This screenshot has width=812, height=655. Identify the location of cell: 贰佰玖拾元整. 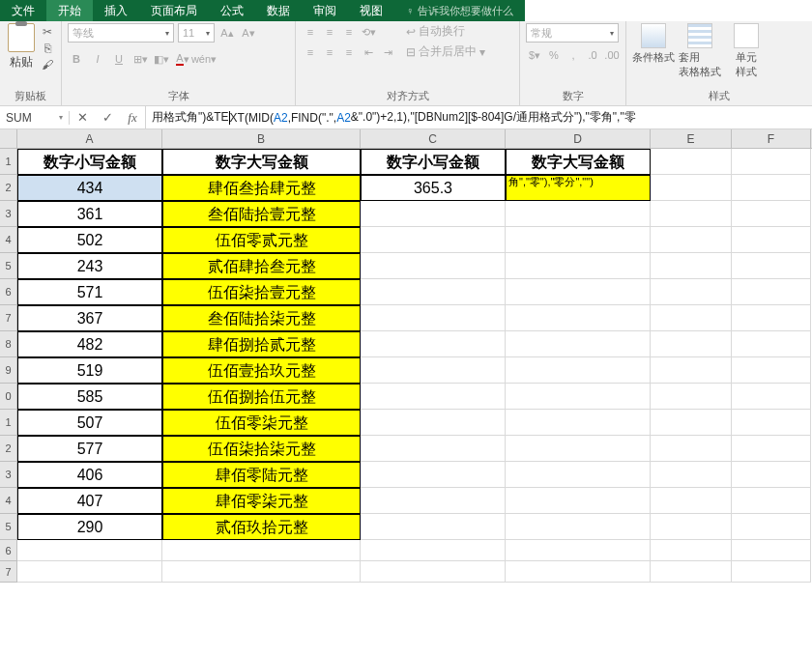
(261, 527).